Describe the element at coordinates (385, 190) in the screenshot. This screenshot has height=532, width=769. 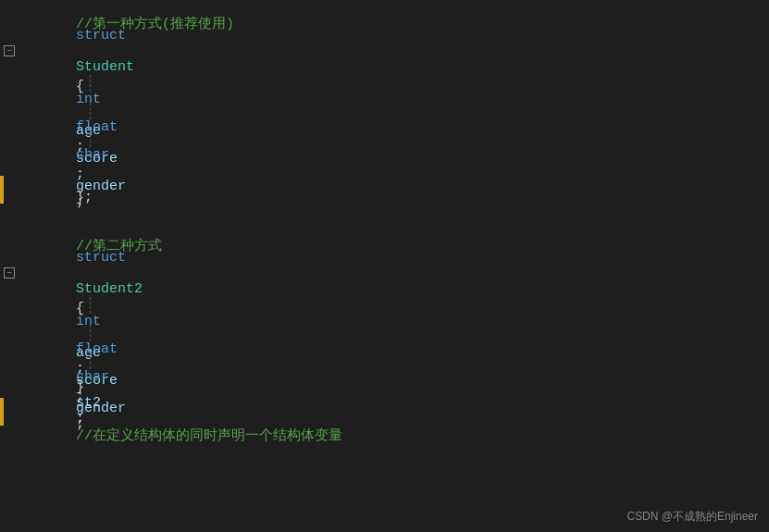
I see `line-7: };` at that location.